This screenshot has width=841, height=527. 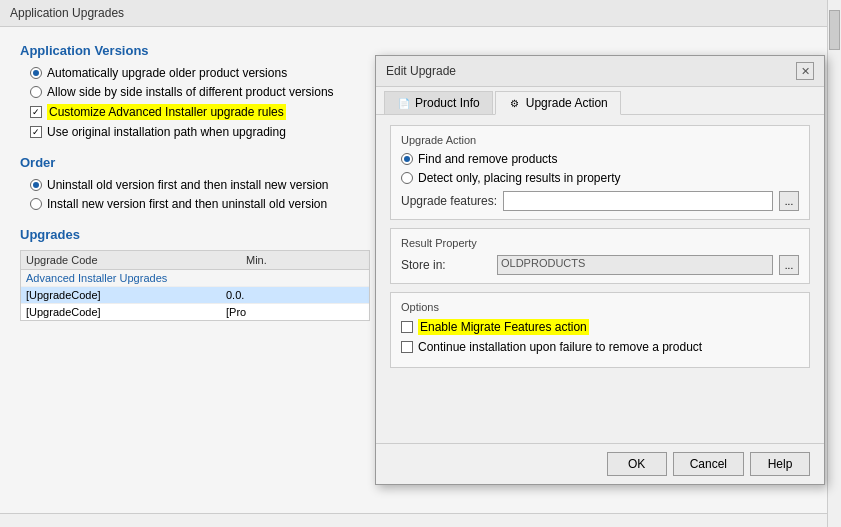 I want to click on col-upgrade-code: Upgrade Code, so click(x=126, y=260).